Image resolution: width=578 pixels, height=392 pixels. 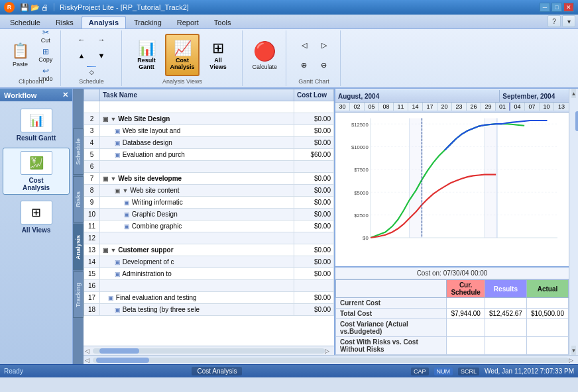 I want to click on copy-button: ⊞ Copy, so click(x=46, y=55).